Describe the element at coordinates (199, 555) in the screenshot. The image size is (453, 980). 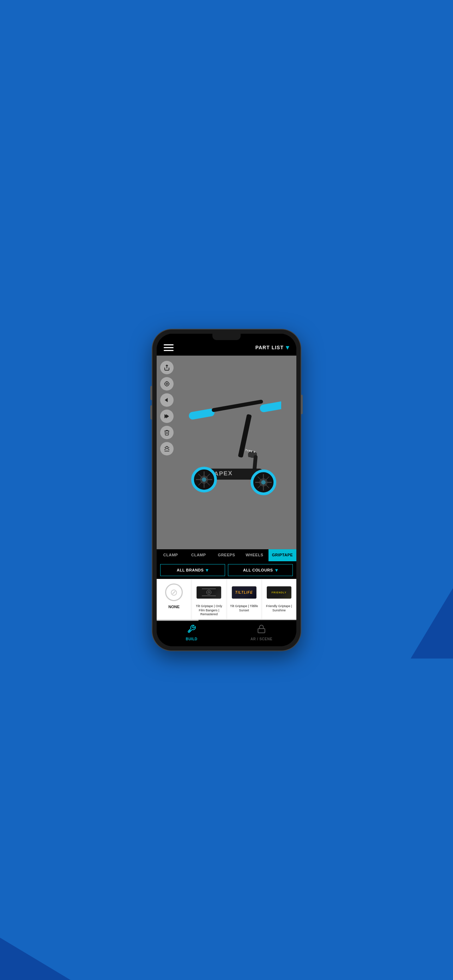
I see `tab-clamp-2: CLAMP` at that location.